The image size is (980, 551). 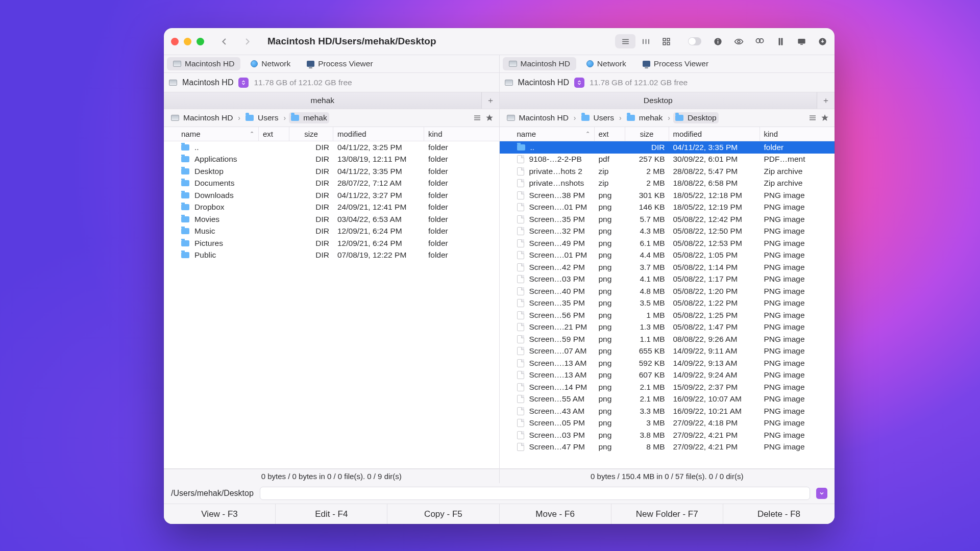 What do you see at coordinates (668, 243) in the screenshot?
I see `file-row: Screen…49 PMpng6.1 MB05/08/22, 12:53 PMP…` at bounding box center [668, 243].